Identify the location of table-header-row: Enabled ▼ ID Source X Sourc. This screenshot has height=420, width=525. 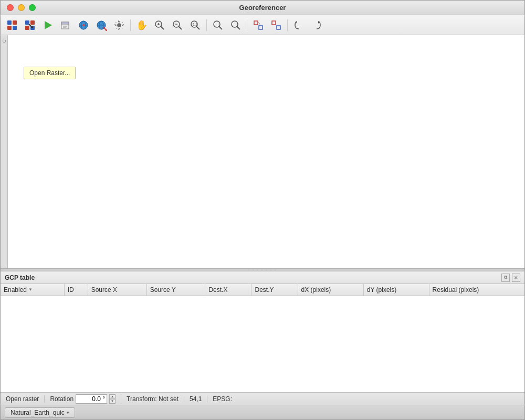
(262, 290).